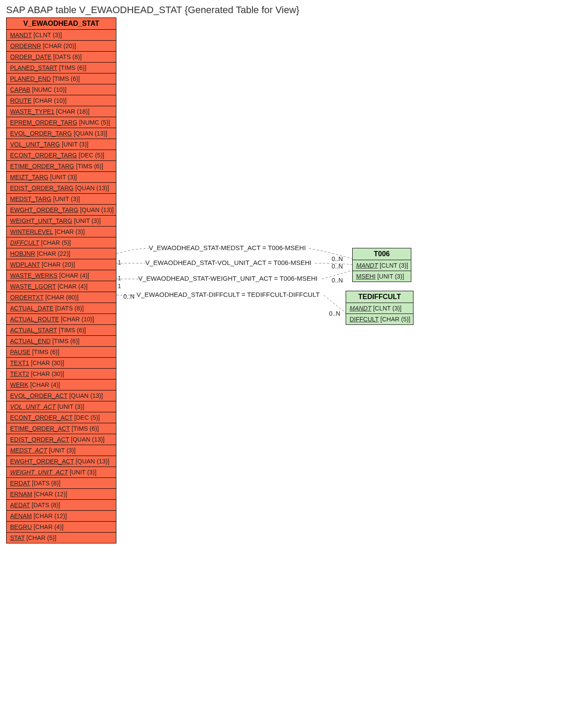 The height and width of the screenshot is (728, 564). Describe the element at coordinates (21, 494) in the screenshot. I see `field-name: ERNAM` at that location.